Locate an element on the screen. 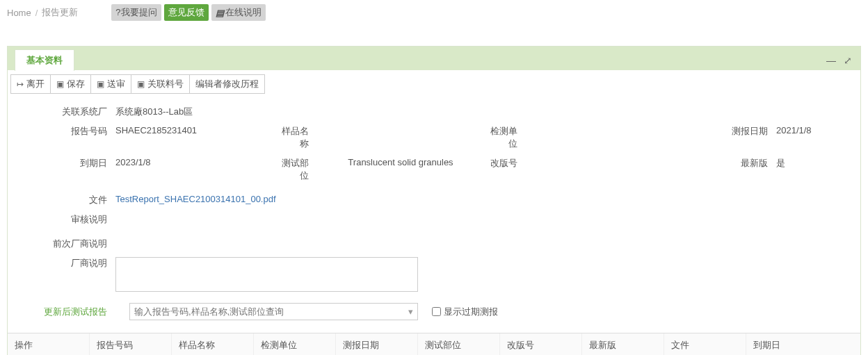 This screenshot has width=868, height=355. col-report-date: 测报日期 is located at coordinates (377, 345).